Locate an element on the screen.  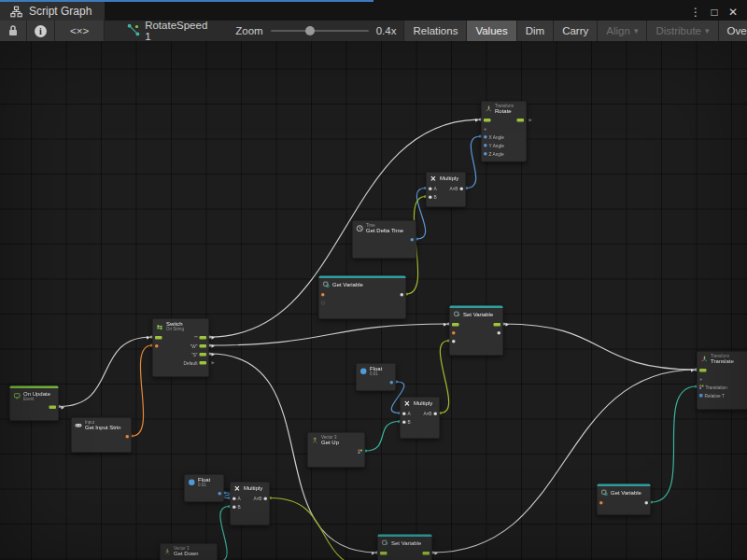
lock-button is located at coordinates (13, 31).